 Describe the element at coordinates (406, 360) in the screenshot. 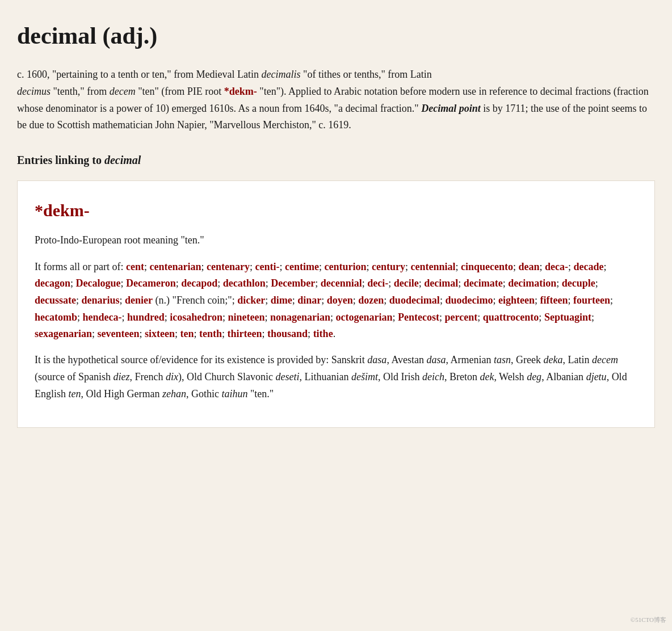

I see `hyp-part1: , Avestan` at that location.